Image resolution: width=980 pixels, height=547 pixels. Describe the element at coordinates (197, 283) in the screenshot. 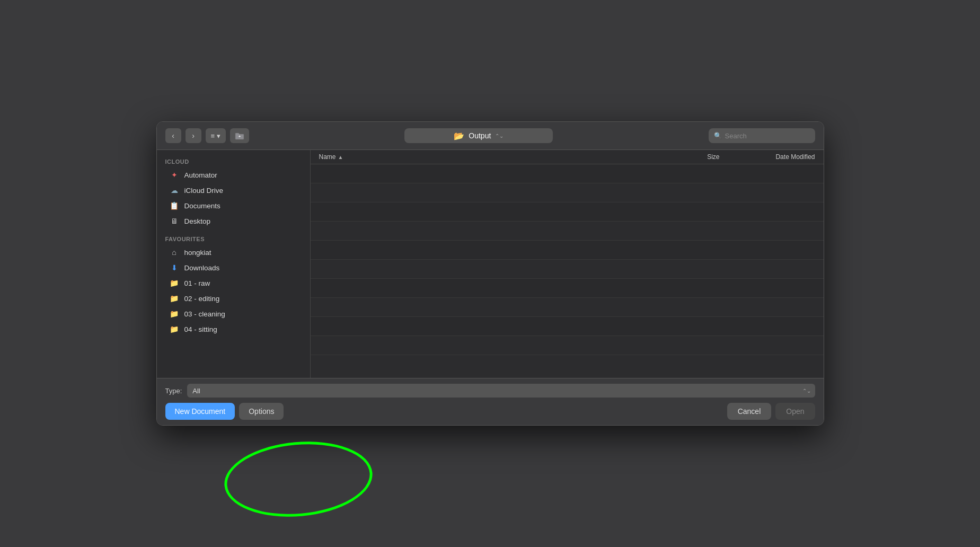

I see `sidebar-item-label: 01 - raw` at that location.